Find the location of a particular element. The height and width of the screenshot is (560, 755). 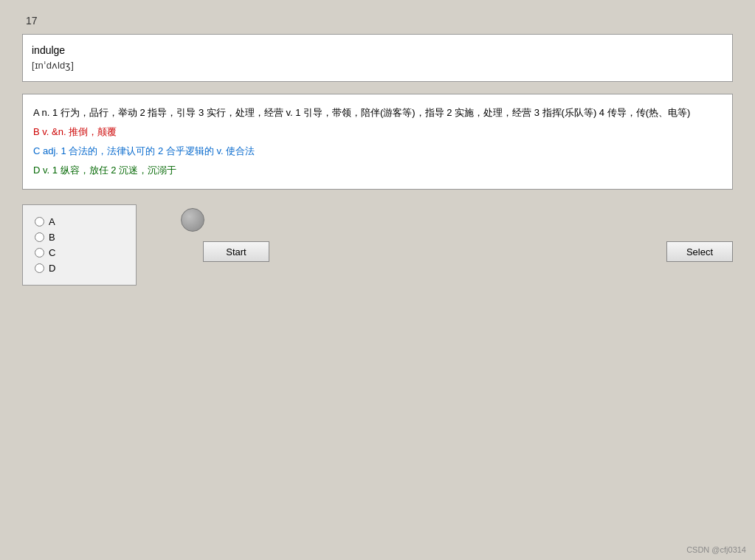

option-a-label: A is located at coordinates (52, 221).